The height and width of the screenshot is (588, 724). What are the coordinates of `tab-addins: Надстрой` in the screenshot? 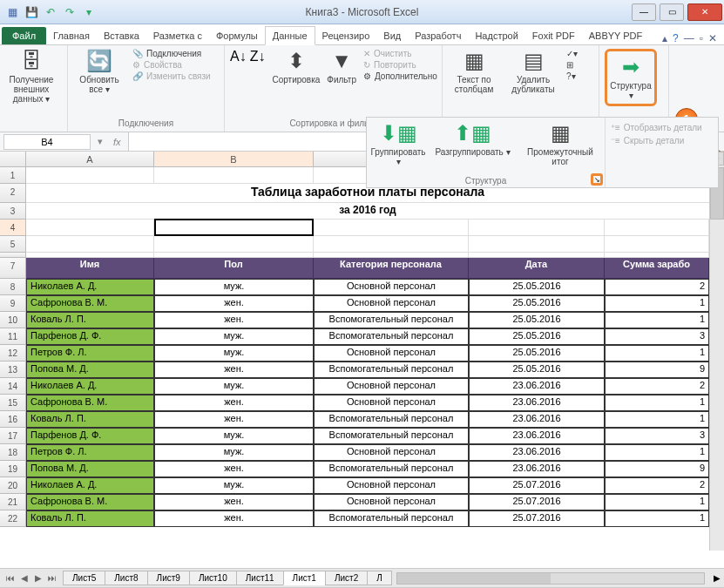 It's located at (497, 36).